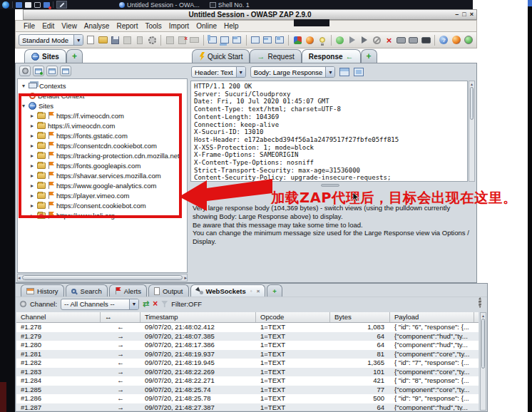 This screenshot has width=532, height=412. I want to click on column-header-payload: Payload, so click(432, 317).